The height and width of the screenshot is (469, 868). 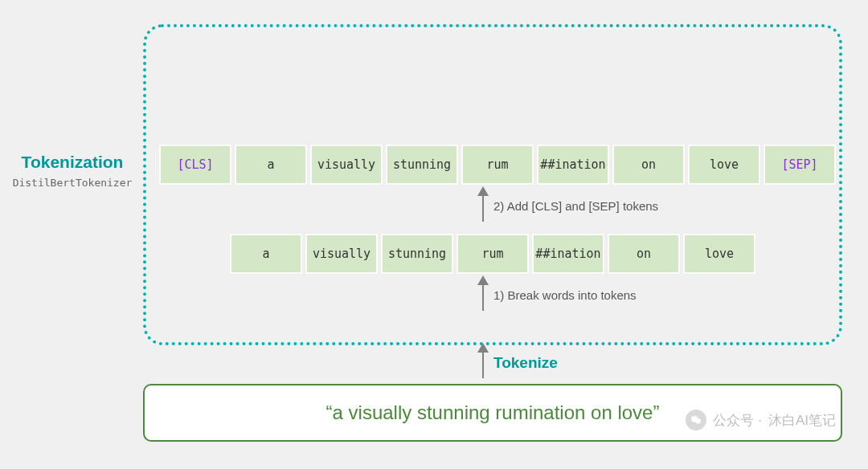 I want to click on tokenization-title: Tokenization, so click(x=72, y=162).